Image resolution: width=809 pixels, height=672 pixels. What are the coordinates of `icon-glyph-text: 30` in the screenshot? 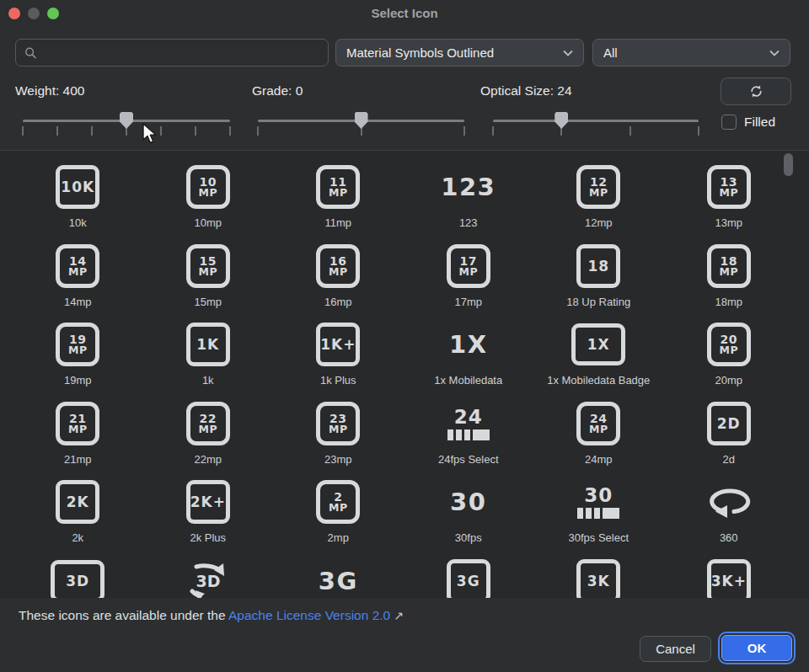 It's located at (469, 502).